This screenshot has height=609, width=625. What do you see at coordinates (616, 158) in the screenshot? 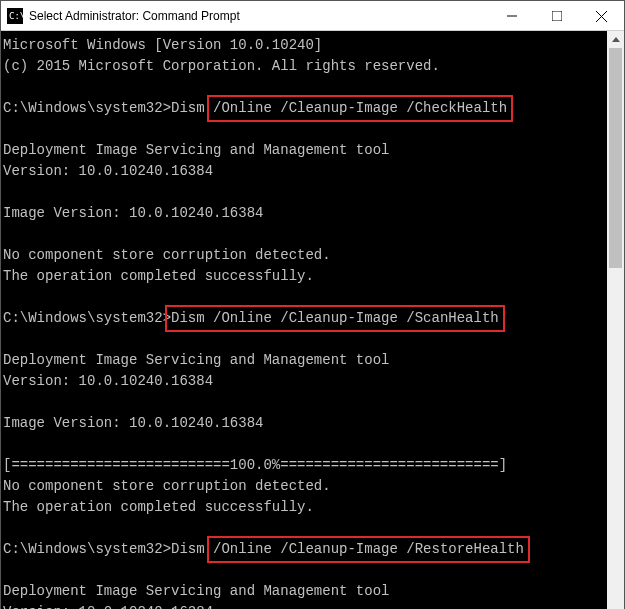
I see `scrollbar-thumb` at bounding box center [616, 158].